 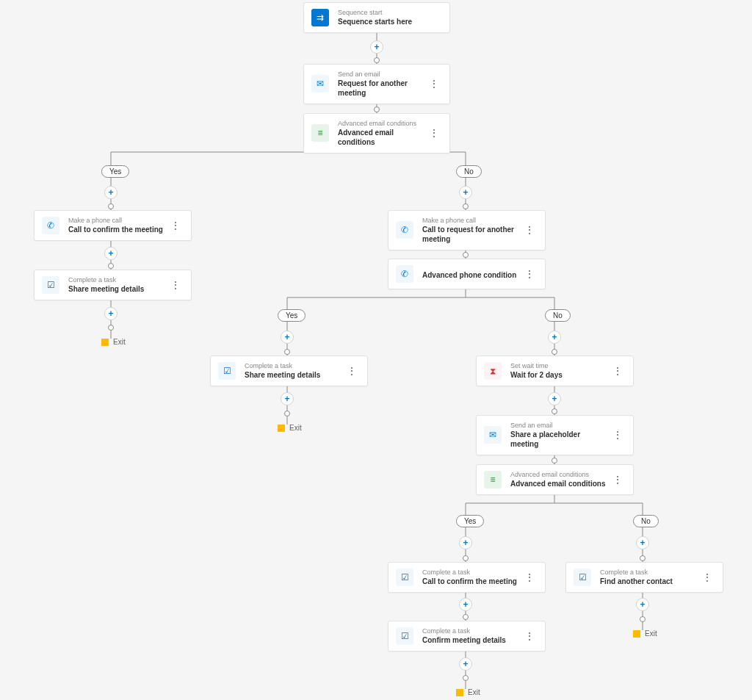 I want to click on node-type: Sequence start, so click(x=390, y=13).